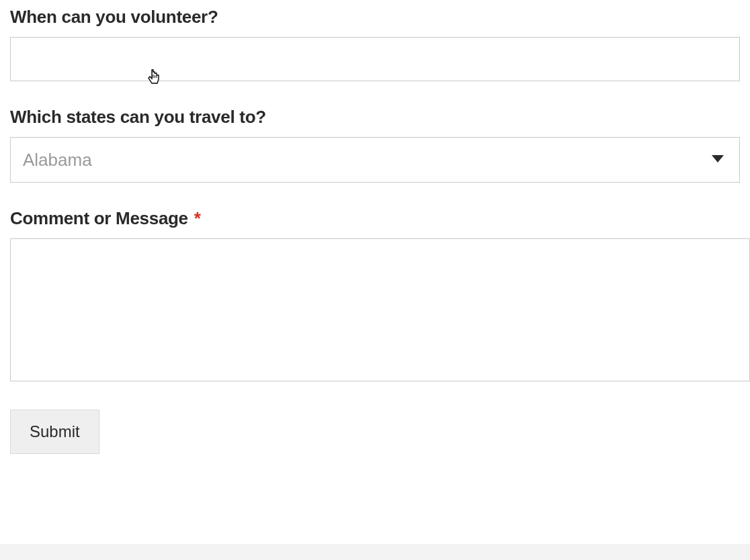 This screenshot has width=750, height=560. What do you see at coordinates (375, 219) in the screenshot?
I see `comment-label: Comment or Message *` at bounding box center [375, 219].